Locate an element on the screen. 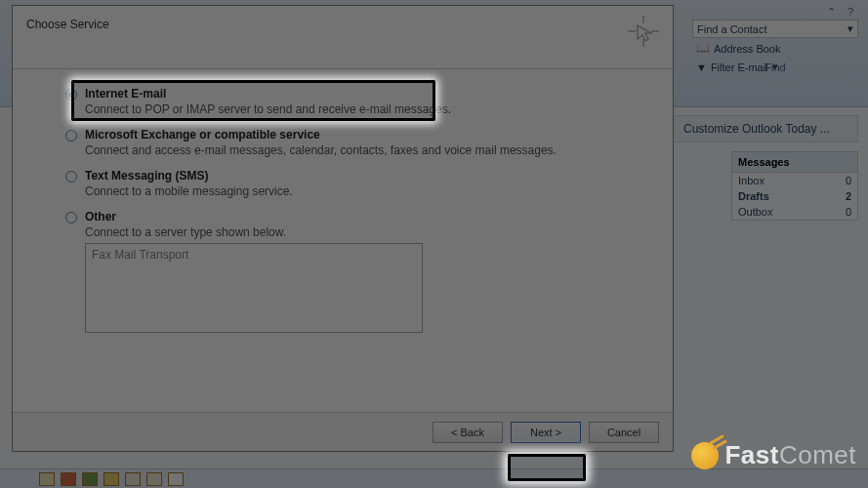 Image resolution: width=868 pixels, height=488 pixels. fastcomet-watermark: FastComet is located at coordinates (773, 455).